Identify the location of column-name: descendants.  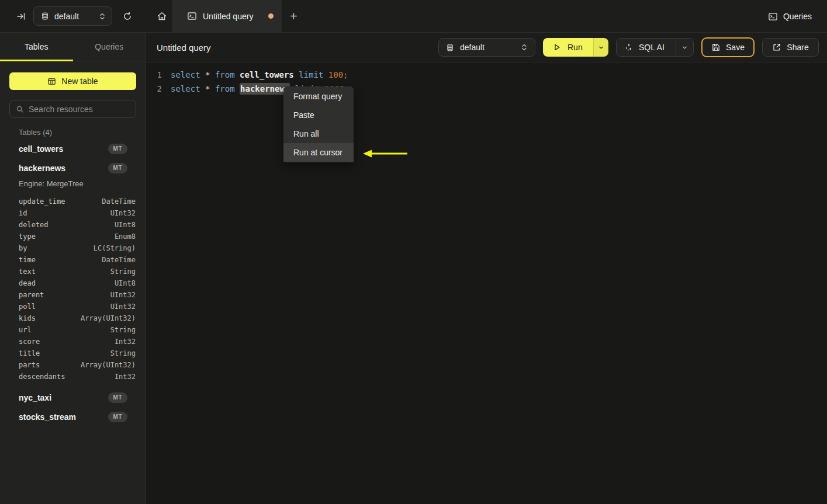
(42, 377).